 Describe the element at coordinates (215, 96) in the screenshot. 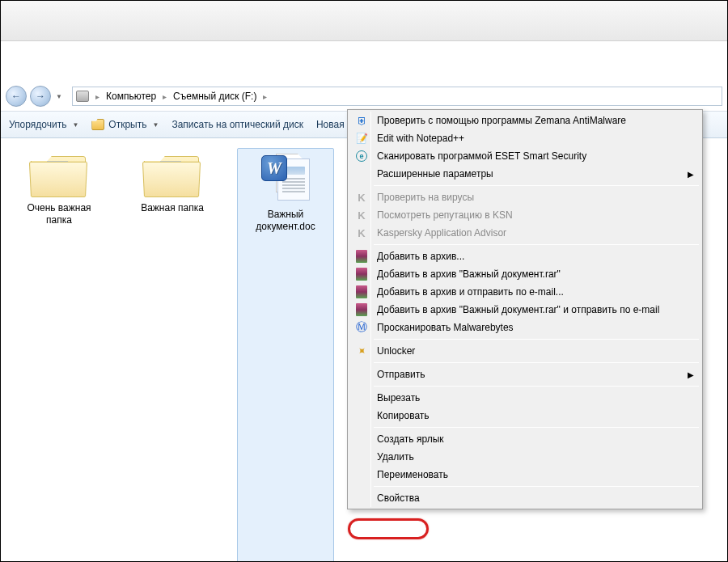

I see `breadcrumb-item-drive: Съемный диск (F:)` at that location.